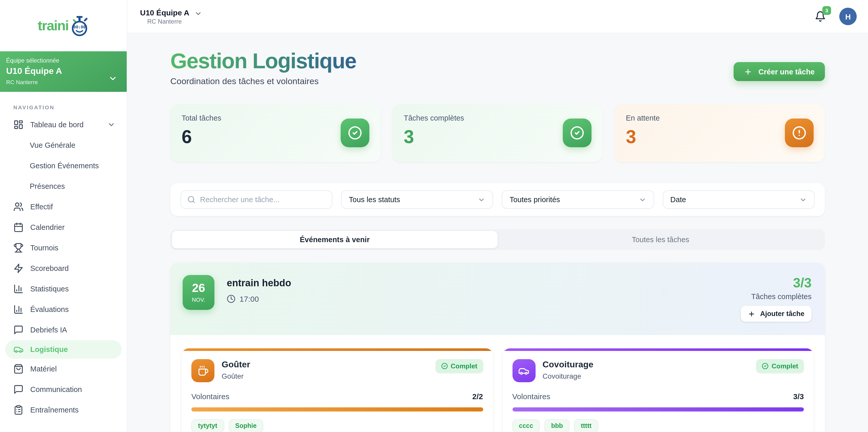  I want to click on status-filter-value: Tous les statuts, so click(375, 200).